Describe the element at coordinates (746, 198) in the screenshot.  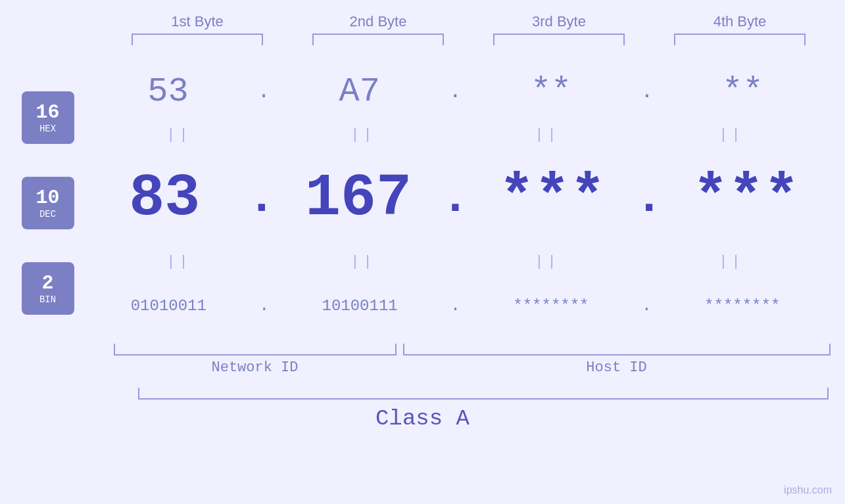
I see `dec-cell-4: ***` at that location.